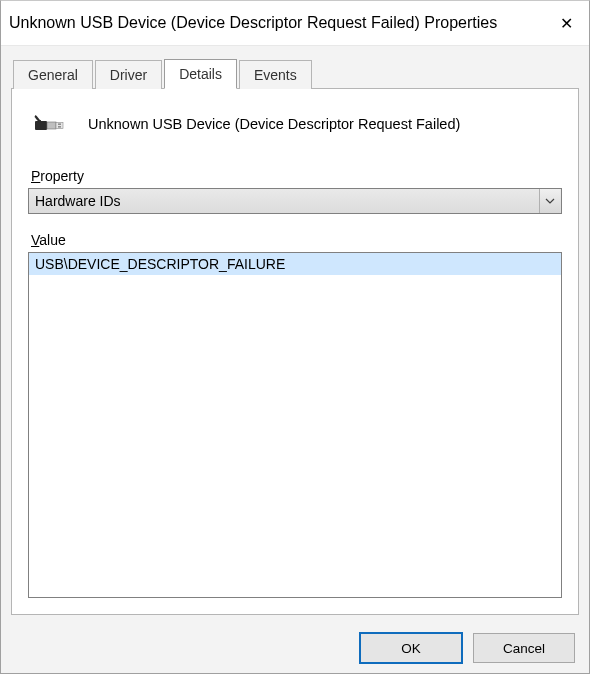 The height and width of the screenshot is (674, 590). I want to click on cancel-button: Cancel, so click(524, 648).